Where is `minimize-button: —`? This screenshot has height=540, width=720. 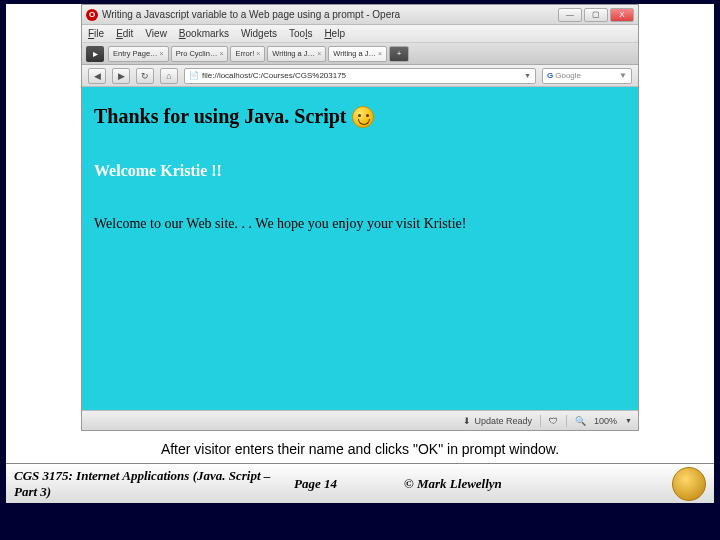
minimize-button: — is located at coordinates (570, 15).